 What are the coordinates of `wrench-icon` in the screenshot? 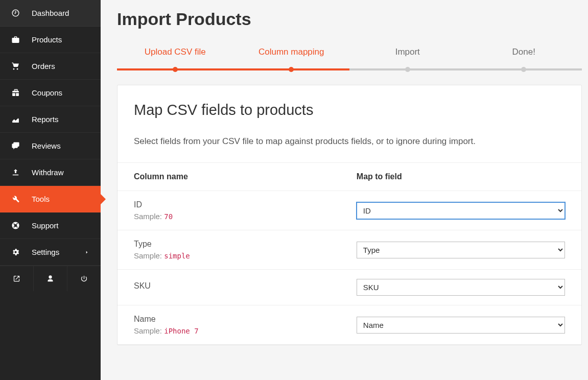 It's located at (15, 199).